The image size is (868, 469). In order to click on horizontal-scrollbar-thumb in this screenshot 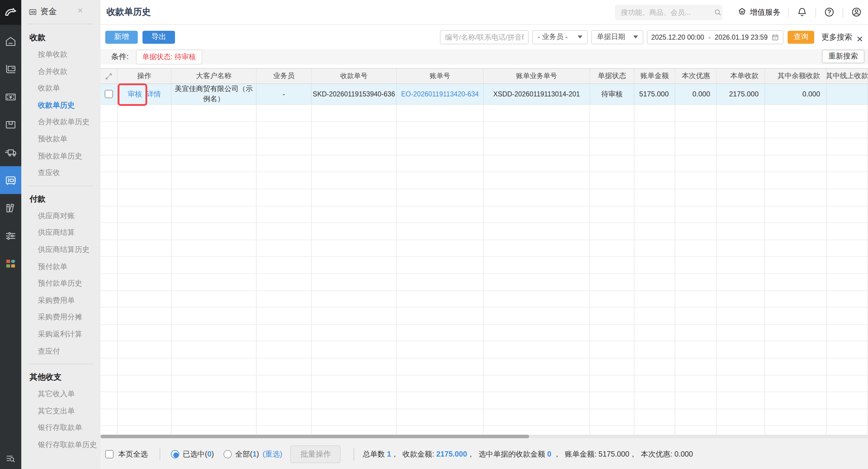, I will do `click(315, 437)`.